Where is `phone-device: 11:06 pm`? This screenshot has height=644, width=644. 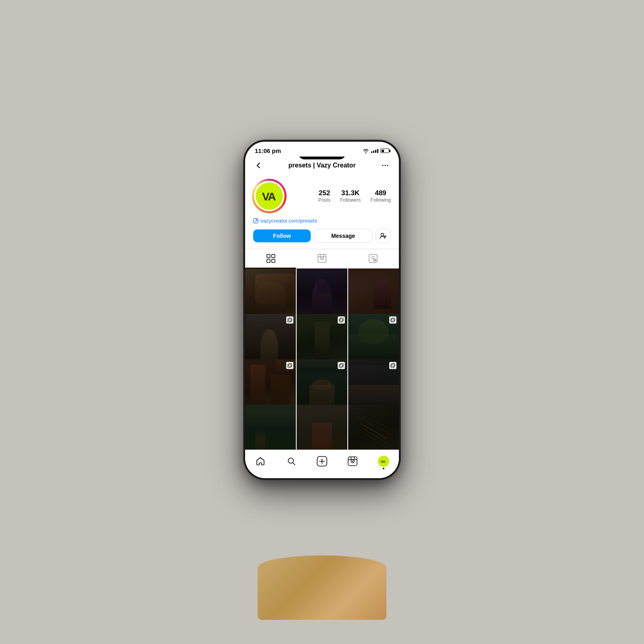
phone-device: 11:06 pm is located at coordinates (322, 310).